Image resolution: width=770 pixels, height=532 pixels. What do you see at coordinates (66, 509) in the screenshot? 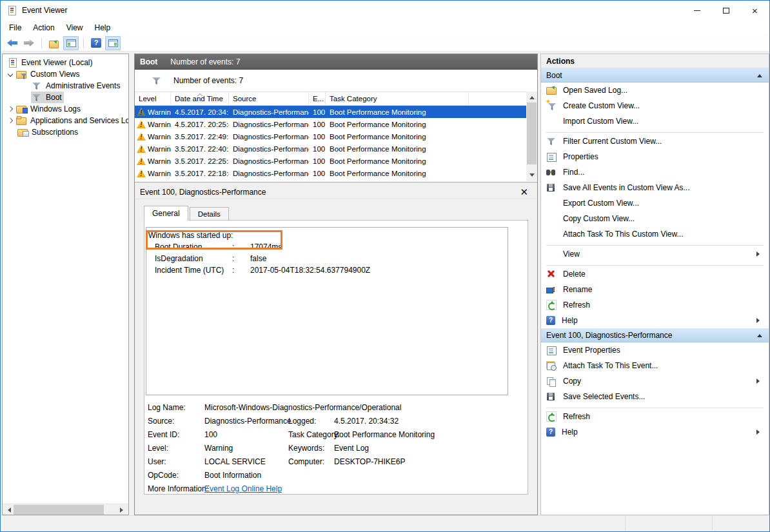
I see `tree-horizontal-scrollbar` at bounding box center [66, 509].